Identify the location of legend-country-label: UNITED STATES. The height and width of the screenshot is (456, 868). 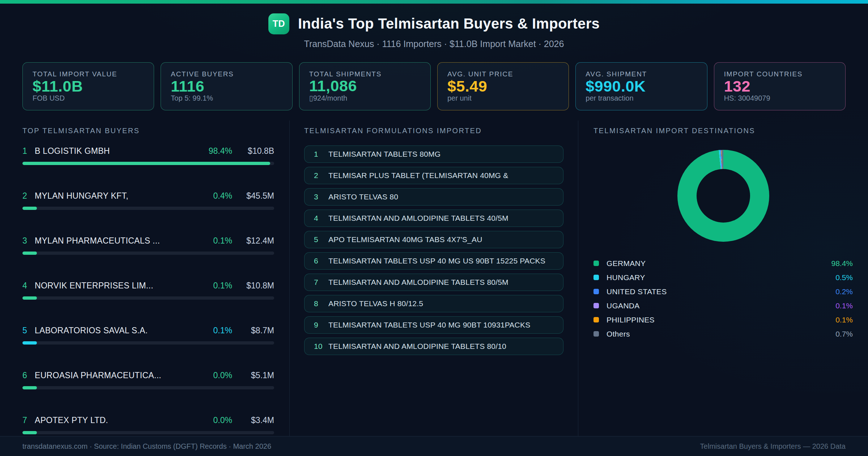
(637, 292).